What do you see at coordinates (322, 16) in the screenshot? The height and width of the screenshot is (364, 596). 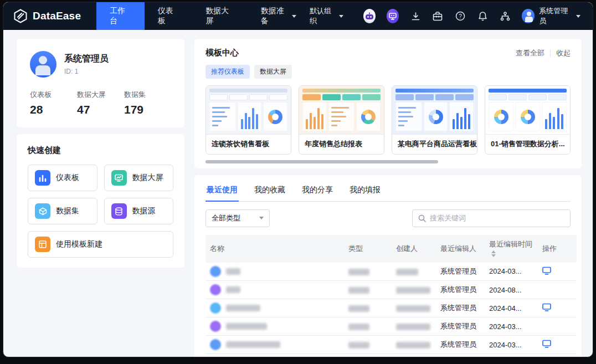 I see `org-selector-label: 默认组织` at bounding box center [322, 16].